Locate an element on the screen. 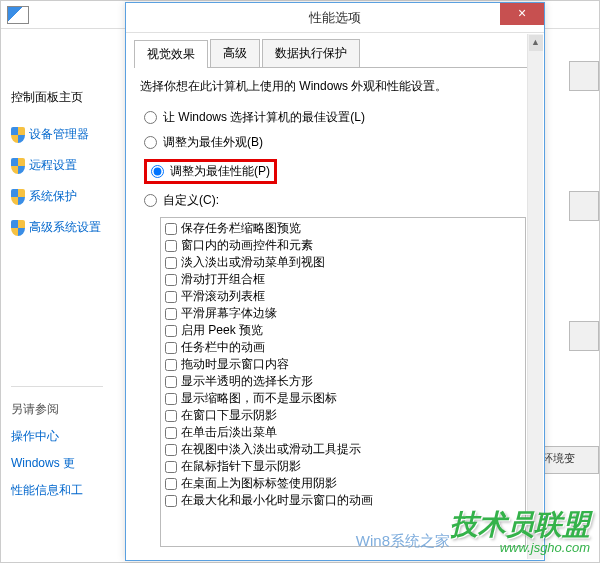 This screenshot has width=600, height=563. check-label: 在窗口下显示阴影 is located at coordinates (229, 416).